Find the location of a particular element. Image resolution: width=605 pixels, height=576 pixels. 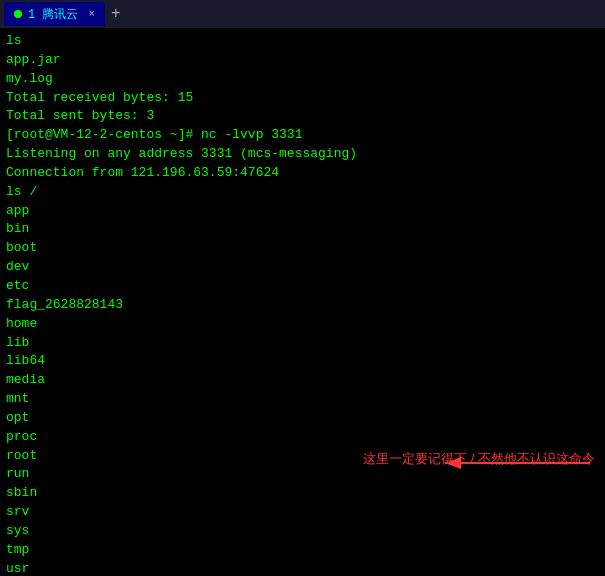

terminal-line: lib64 is located at coordinates (302, 362).